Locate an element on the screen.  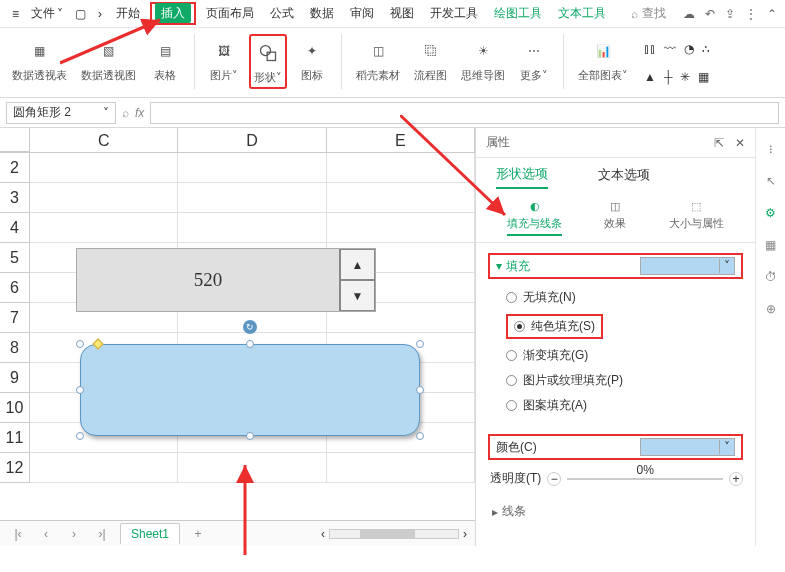
toolbox-icon: ▦ is located at coordinates (770, 245).